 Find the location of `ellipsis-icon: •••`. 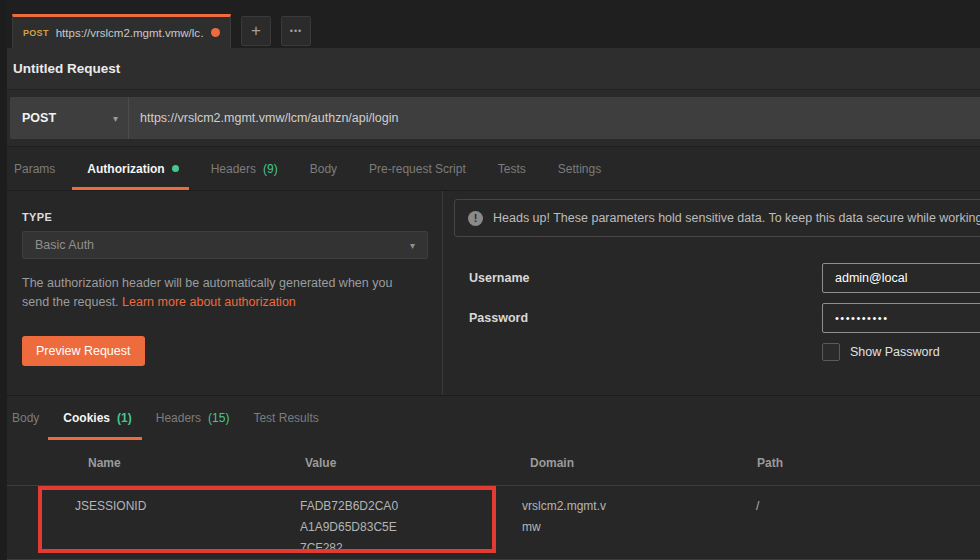

ellipsis-icon: ••• is located at coordinates (296, 31).